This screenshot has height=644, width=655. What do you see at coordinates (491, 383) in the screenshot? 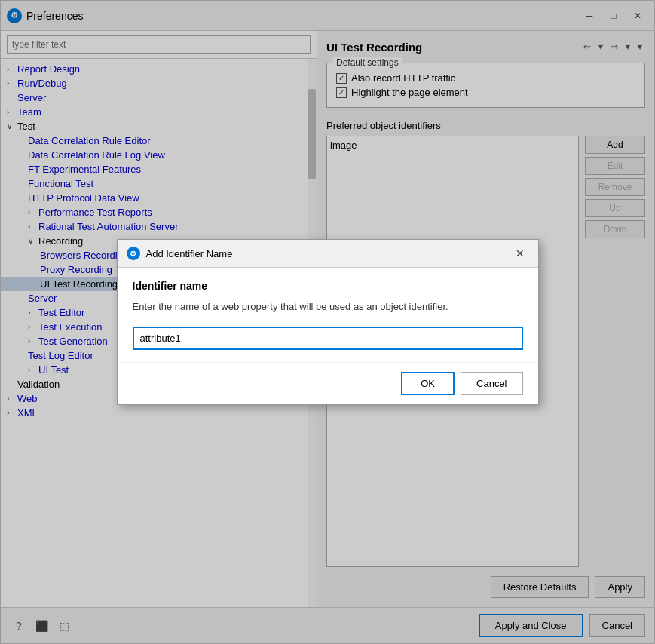
I see `dialog-cancel-button: Cancel` at bounding box center [491, 383].